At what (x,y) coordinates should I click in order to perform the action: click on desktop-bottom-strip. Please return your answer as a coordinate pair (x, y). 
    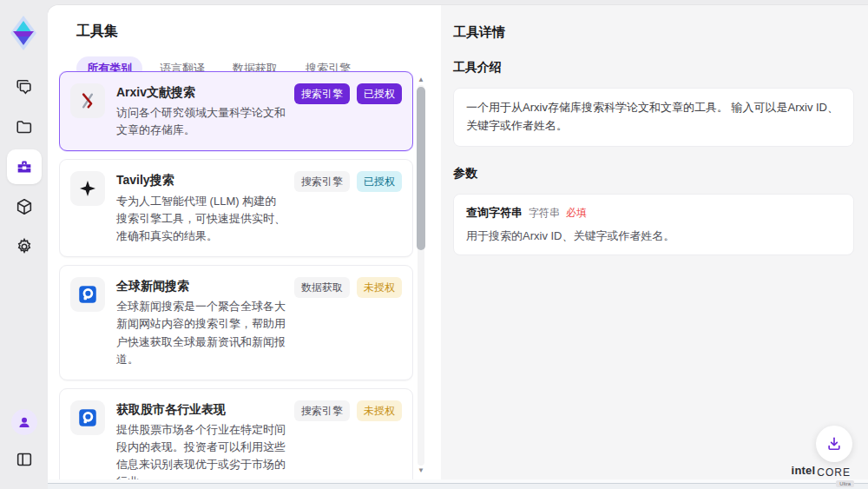
    Looking at the image, I should click on (434, 486).